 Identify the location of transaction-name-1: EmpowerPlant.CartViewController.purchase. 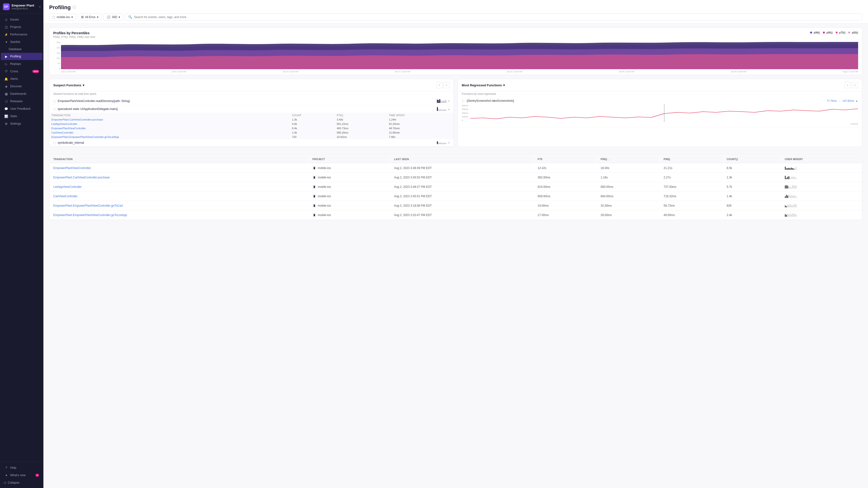
(179, 178).